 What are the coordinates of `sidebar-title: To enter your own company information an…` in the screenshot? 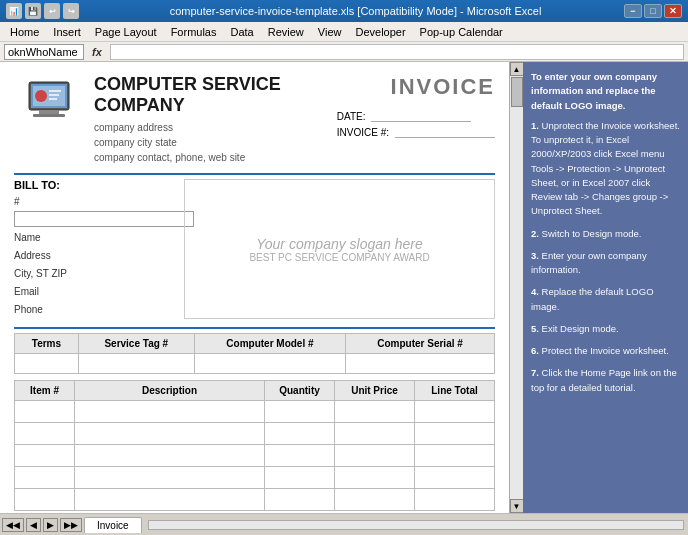 It's located at (606, 92).